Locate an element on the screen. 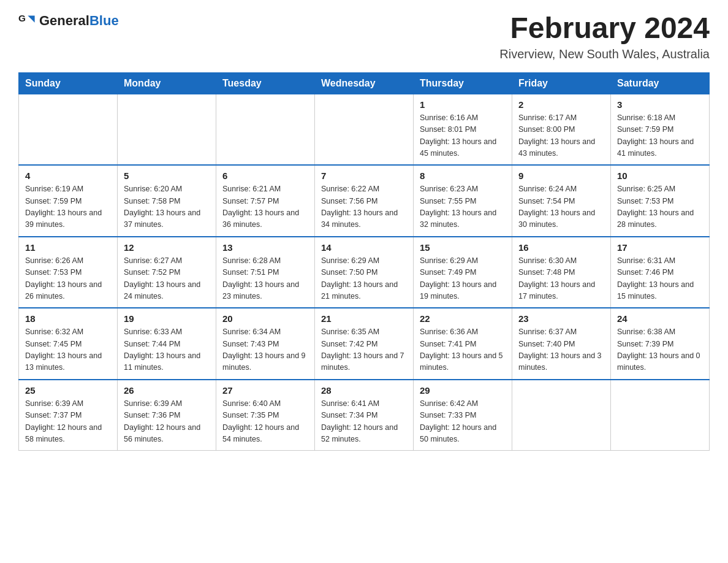 The height and width of the screenshot is (563, 728). day-number: 6 is located at coordinates (265, 175).